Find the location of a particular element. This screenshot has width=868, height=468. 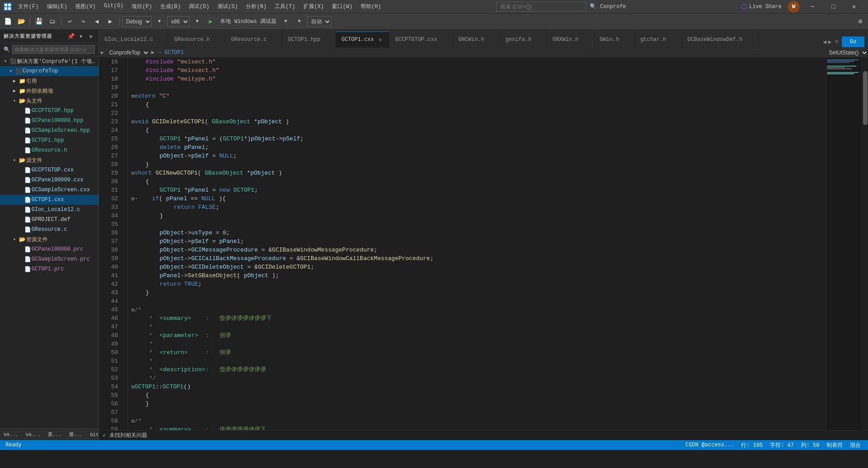

redo-btn: ↪ is located at coordinates (83, 22).